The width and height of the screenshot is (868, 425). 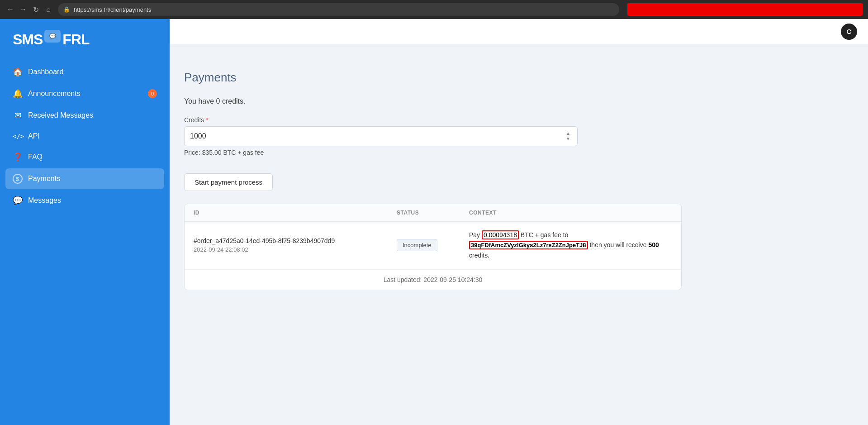 I want to click on sidebar-label-payments: Payments, so click(x=44, y=179).